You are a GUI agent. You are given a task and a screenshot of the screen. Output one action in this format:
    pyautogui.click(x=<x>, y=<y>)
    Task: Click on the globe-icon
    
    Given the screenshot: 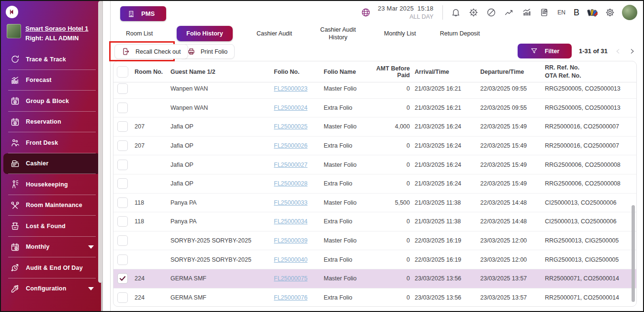 What is the action you would take?
    pyautogui.click(x=366, y=12)
    